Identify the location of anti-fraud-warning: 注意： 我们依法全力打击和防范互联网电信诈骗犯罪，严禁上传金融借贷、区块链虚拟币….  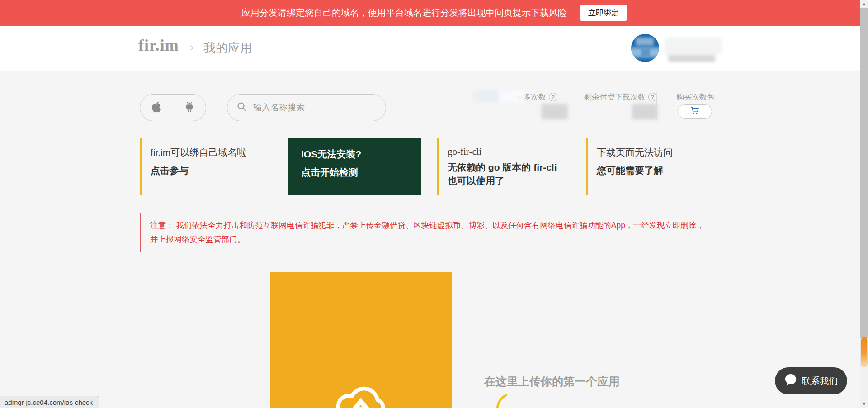
(429, 232).